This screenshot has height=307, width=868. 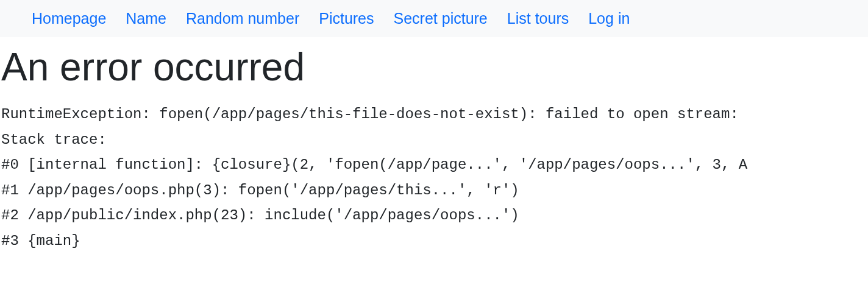 What do you see at coordinates (434, 18) in the screenshot?
I see `navbar: Homepage Name Random number Pictures Sec…` at bounding box center [434, 18].